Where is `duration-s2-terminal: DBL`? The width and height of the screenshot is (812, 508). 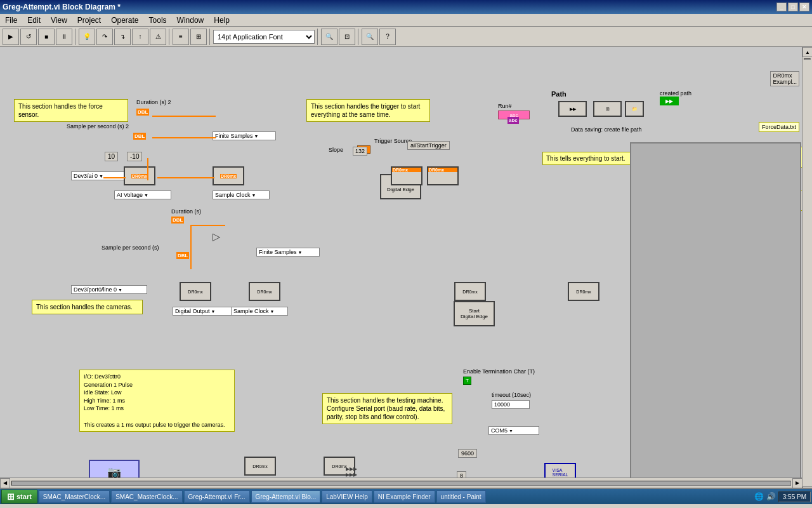
duration-s2-terminal: DBL is located at coordinates (178, 219).